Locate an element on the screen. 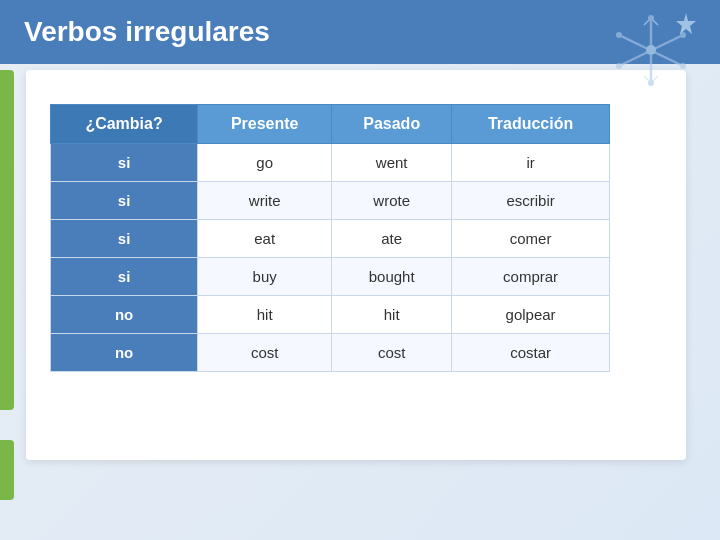 The height and width of the screenshot is (540, 720). col-pasado: Pasado is located at coordinates (392, 124).